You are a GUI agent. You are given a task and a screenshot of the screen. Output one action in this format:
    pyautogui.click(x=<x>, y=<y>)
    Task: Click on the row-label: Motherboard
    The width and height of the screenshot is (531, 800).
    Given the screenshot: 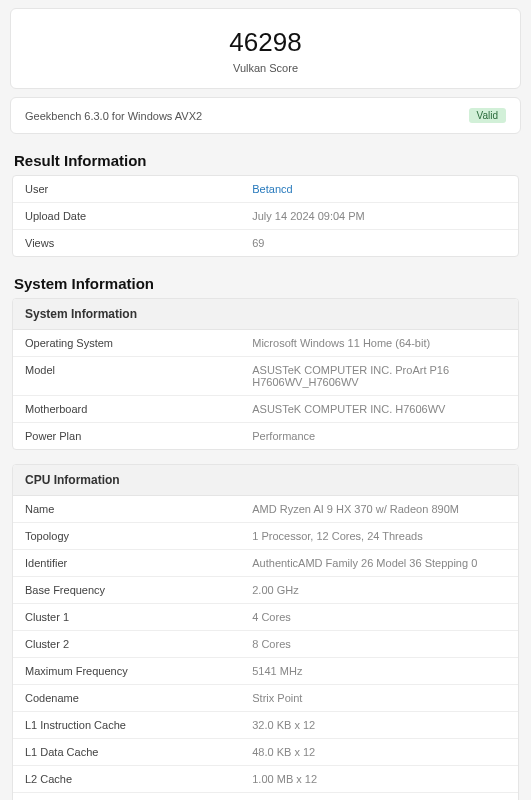 What is the action you would take?
    pyautogui.click(x=126, y=409)
    